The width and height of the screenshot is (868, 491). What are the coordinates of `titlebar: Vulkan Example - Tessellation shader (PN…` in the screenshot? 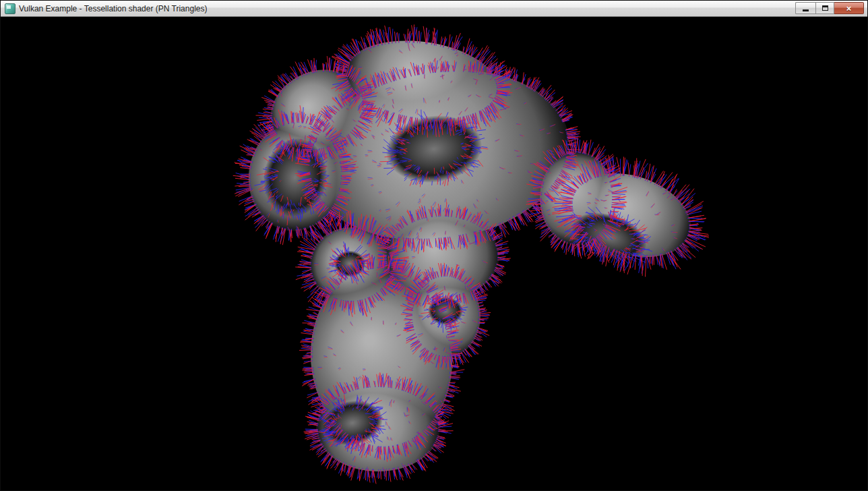 It's located at (434, 9).